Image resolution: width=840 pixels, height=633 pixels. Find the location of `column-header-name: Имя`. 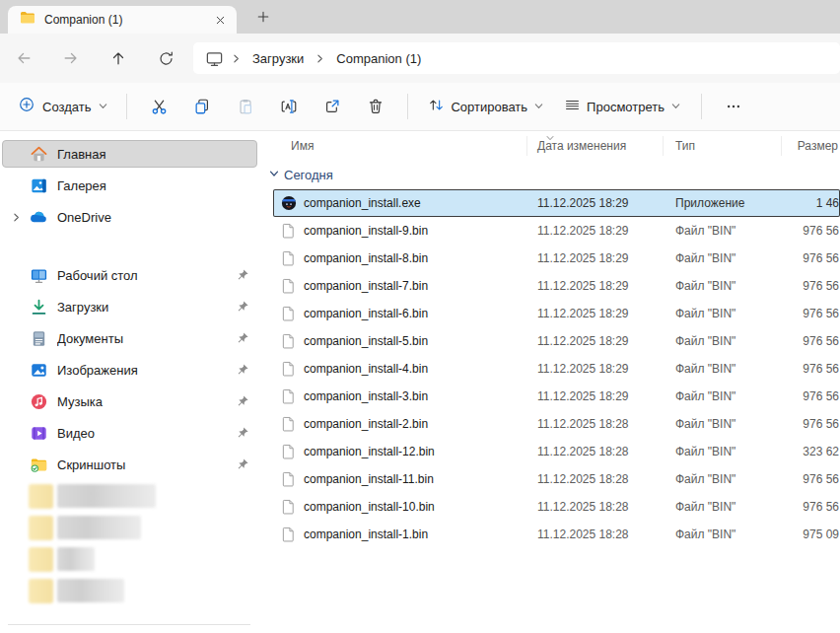

column-header-name: Имя is located at coordinates (394, 146).